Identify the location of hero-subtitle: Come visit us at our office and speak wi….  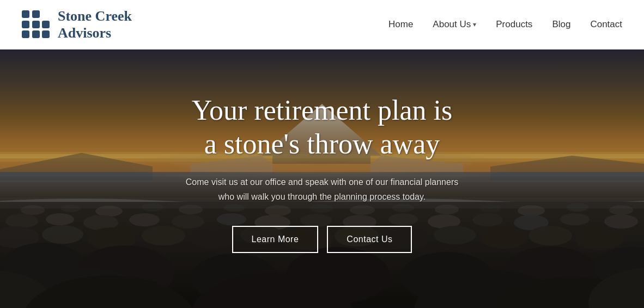
(322, 189).